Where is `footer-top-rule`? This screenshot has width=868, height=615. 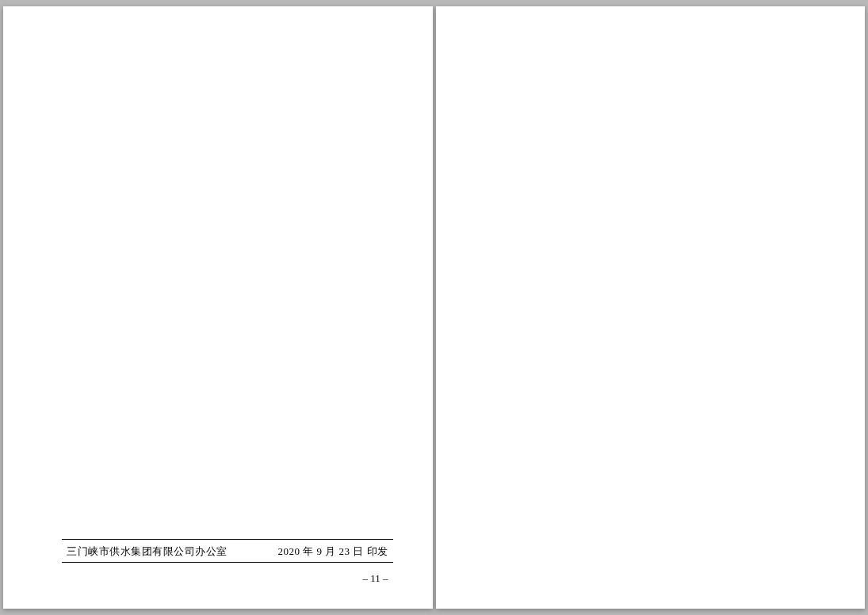
footer-top-rule is located at coordinates (228, 539).